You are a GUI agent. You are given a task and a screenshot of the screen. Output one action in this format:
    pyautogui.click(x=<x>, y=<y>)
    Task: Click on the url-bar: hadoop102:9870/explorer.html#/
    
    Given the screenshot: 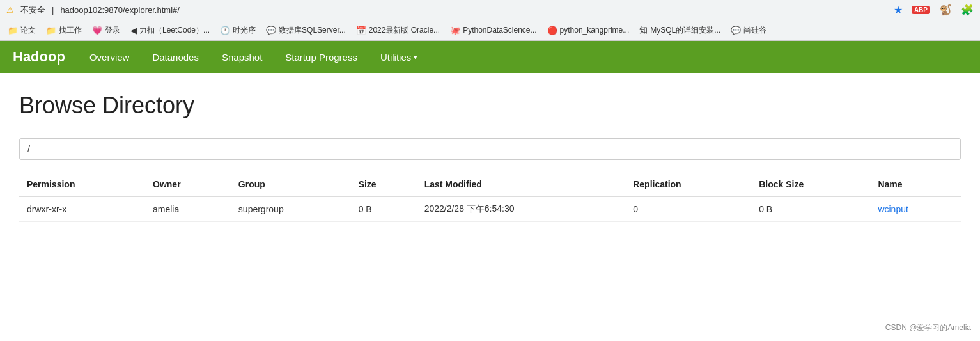 What is the action you would take?
    pyautogui.click(x=120, y=10)
    